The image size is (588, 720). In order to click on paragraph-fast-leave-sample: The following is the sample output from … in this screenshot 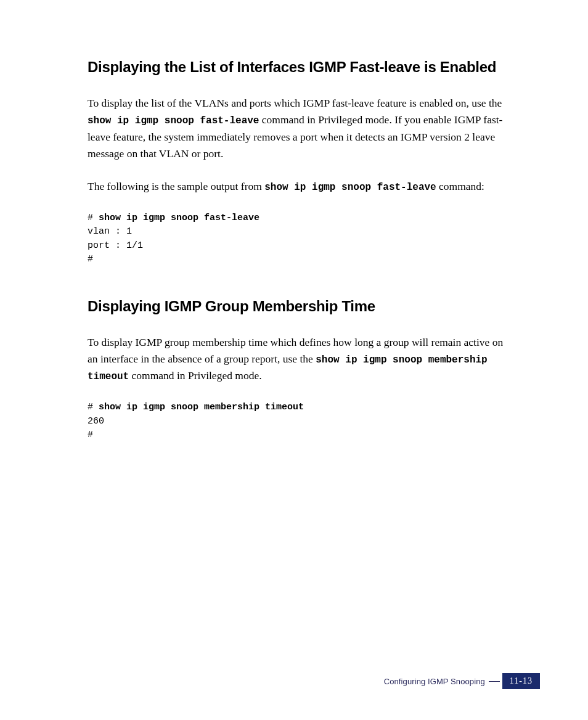, I will do `click(301, 187)`.